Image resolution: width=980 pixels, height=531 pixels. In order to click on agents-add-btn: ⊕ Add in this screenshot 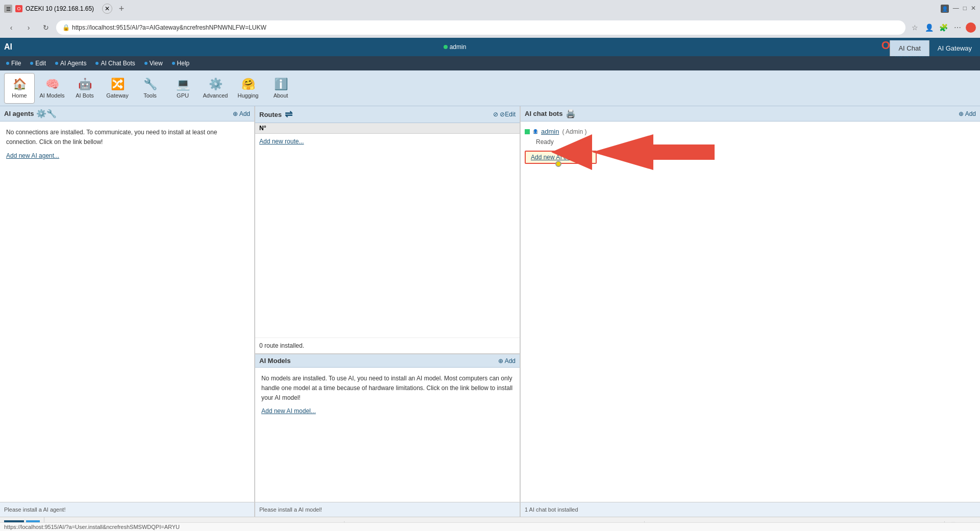, I will do `click(241, 114)`.